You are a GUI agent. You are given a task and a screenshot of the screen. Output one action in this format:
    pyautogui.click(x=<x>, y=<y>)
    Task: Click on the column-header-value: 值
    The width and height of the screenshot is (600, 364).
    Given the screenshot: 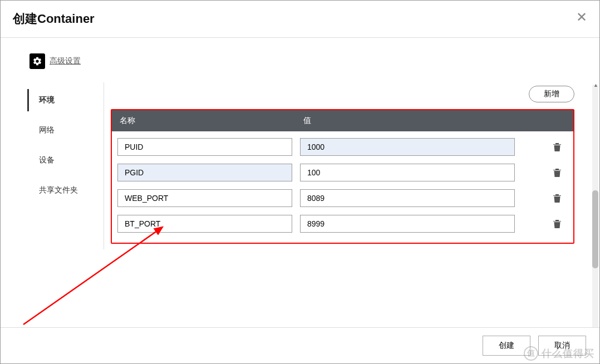 What is the action you would take?
    pyautogui.click(x=434, y=121)
    